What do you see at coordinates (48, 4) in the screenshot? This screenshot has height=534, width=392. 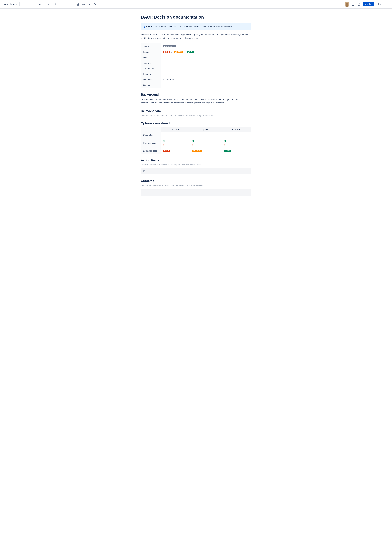 I see `text-color-button: A` at bounding box center [48, 4].